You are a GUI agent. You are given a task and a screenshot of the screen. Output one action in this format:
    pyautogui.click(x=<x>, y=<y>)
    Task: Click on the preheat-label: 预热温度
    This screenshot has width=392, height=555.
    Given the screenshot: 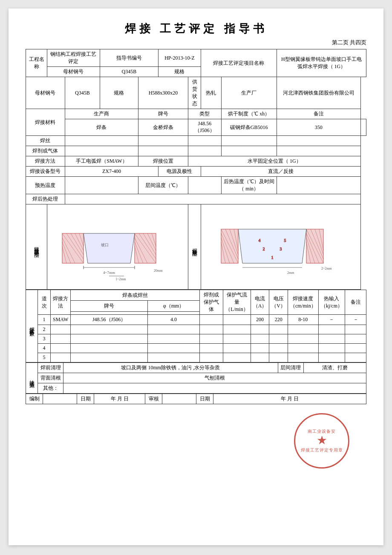 What is the action you would take?
    pyautogui.click(x=46, y=186)
    